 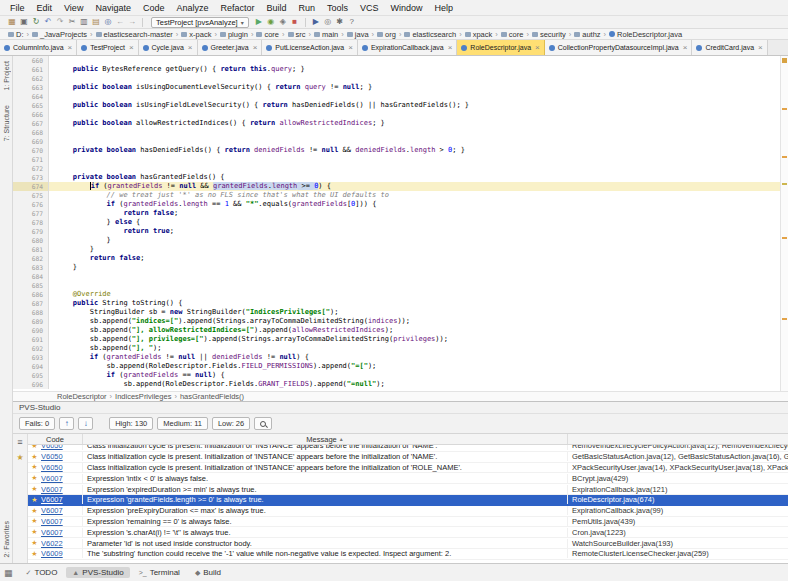 What do you see at coordinates (259, 22) in the screenshot?
I see `run-icon: ▶` at bounding box center [259, 22].